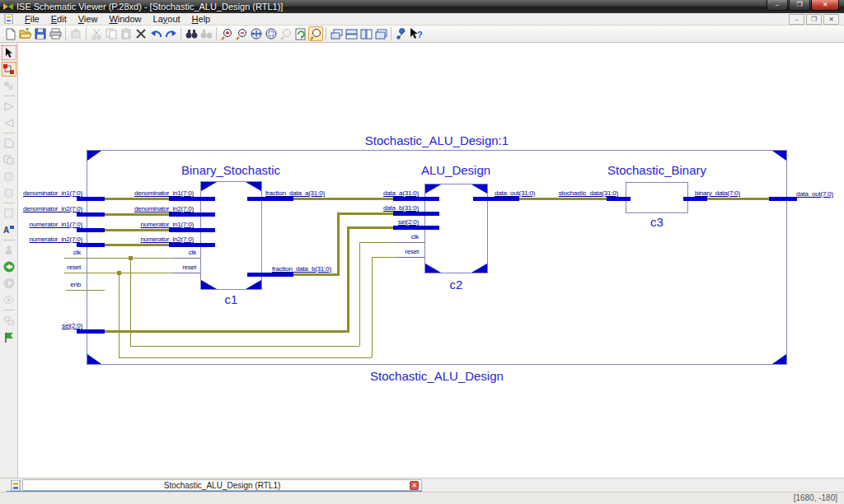  What do you see at coordinates (359, 294) in the screenshot?
I see `net-clk-wire-v2` at bounding box center [359, 294].